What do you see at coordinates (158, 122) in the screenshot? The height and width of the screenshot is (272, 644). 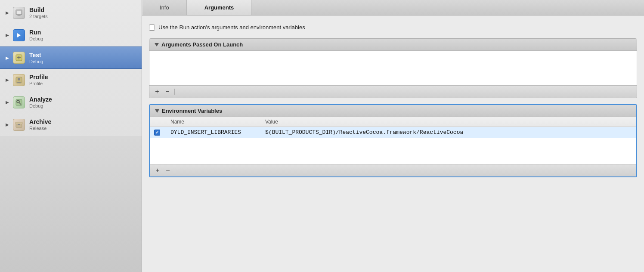 I see `env-col-check` at bounding box center [158, 122].